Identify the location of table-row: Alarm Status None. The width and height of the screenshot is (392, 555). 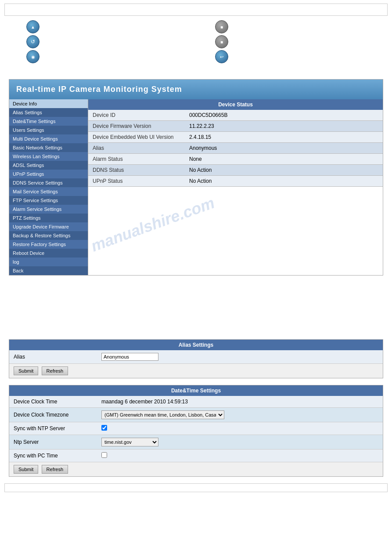
(235, 159).